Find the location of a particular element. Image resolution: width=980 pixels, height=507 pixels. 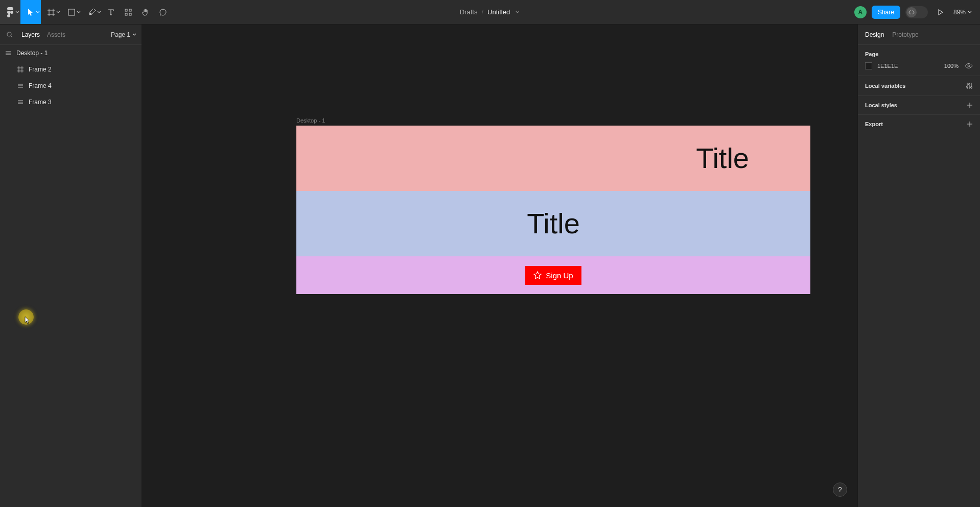

avatar-letter: A is located at coordinates (860, 12).